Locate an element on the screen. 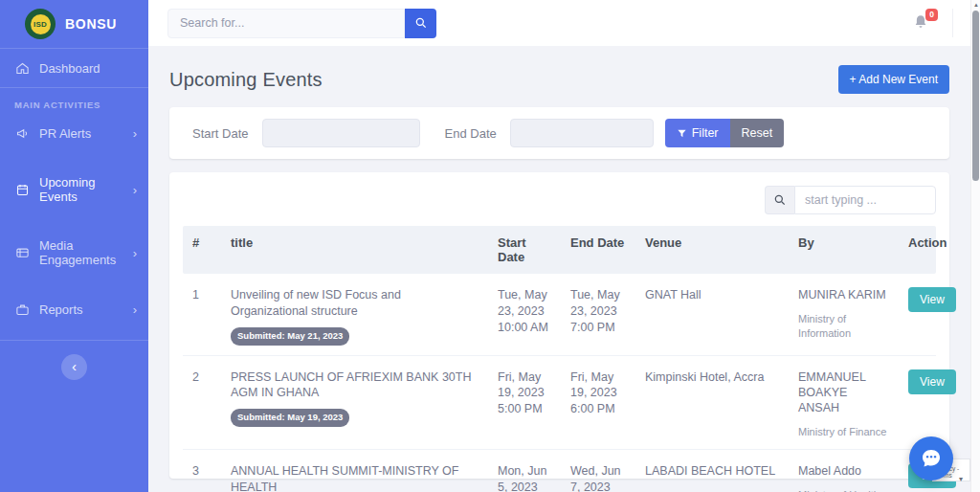  notifications-button: 0 is located at coordinates (922, 23).